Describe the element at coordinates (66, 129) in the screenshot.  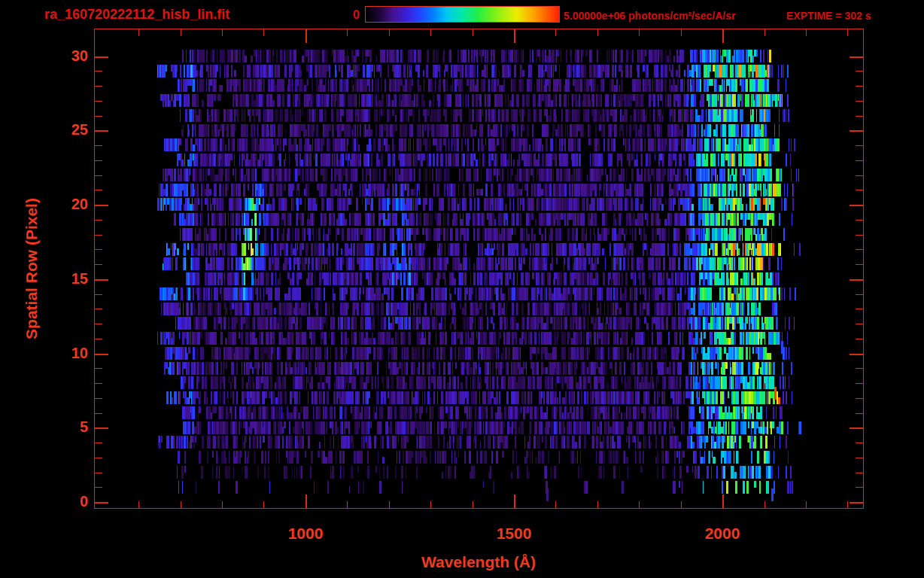
I see `y-tick-label: 25` at that location.